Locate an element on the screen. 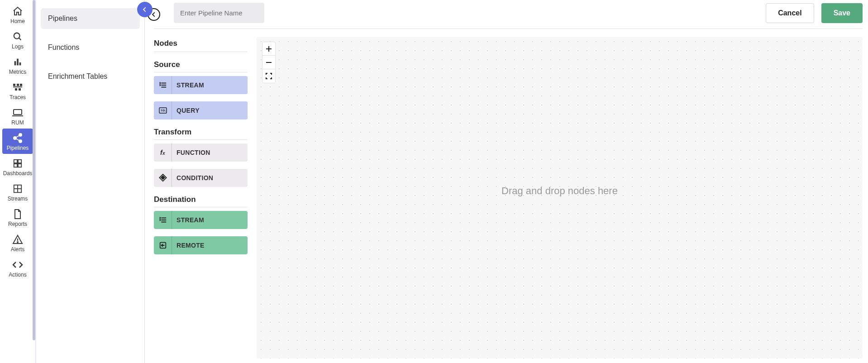 This screenshot has width=868, height=363. collapse-sidebar-button is located at coordinates (145, 10).